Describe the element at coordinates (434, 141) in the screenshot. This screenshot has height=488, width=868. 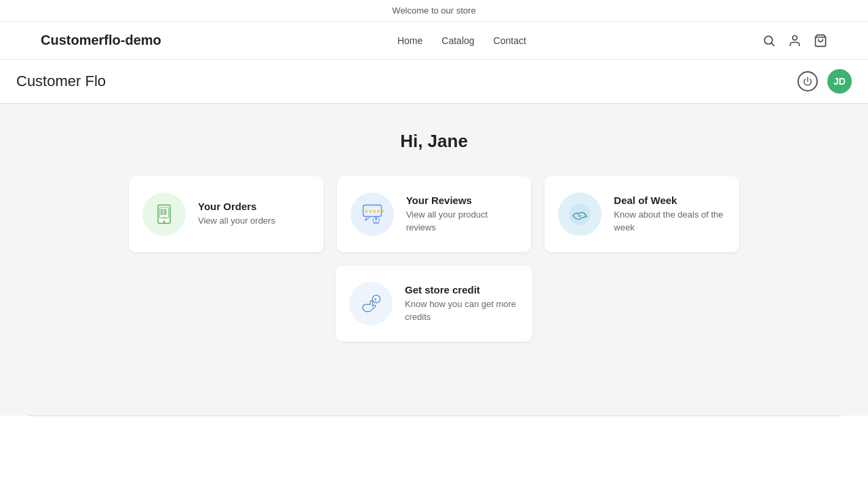
I see `greeting-heading: Hi, Jane` at that location.